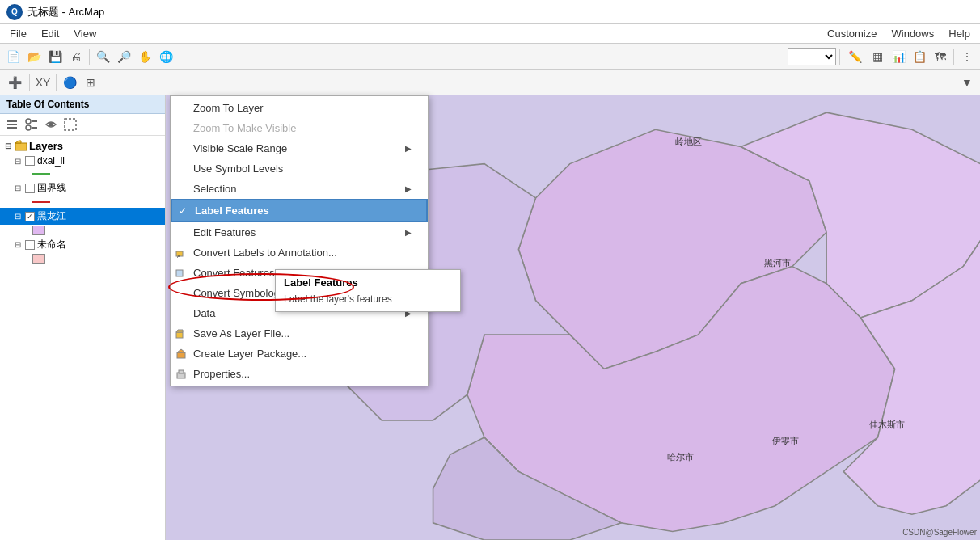 Image resolution: width=980 pixels, height=540 pixels. Describe the element at coordinates (940, 57) in the screenshot. I see `layout-btn: 🗺` at that location.